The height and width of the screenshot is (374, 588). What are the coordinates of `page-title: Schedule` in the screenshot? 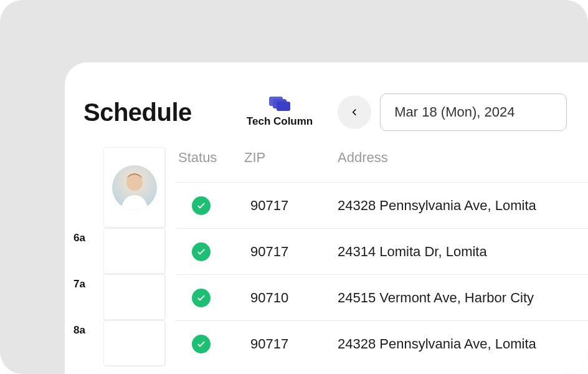 It's located at (138, 112).